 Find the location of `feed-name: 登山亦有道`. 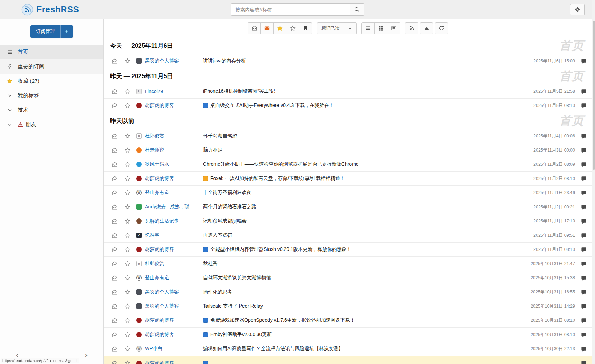

feed-name: 登山亦有道 is located at coordinates (171, 278).